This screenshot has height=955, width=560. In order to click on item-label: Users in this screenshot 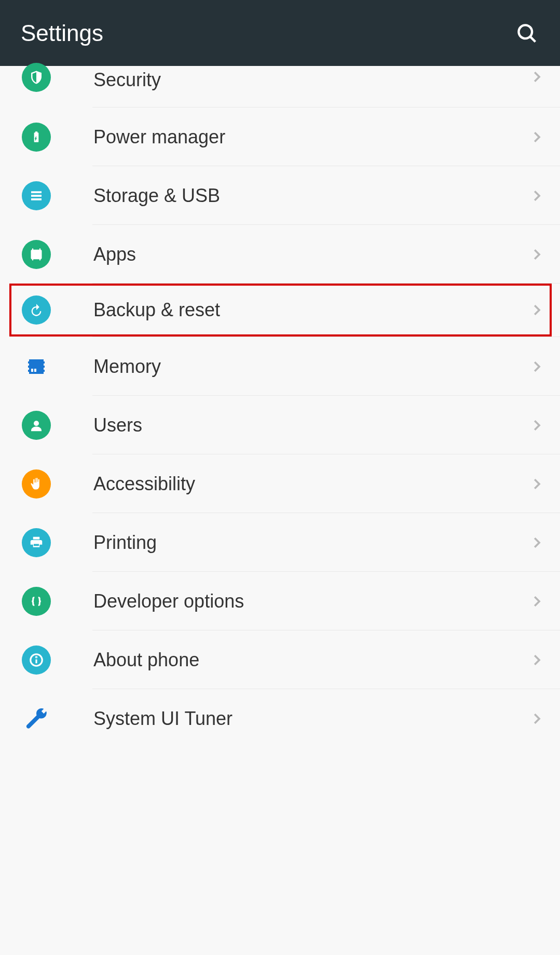, I will do `click(311, 425)`.